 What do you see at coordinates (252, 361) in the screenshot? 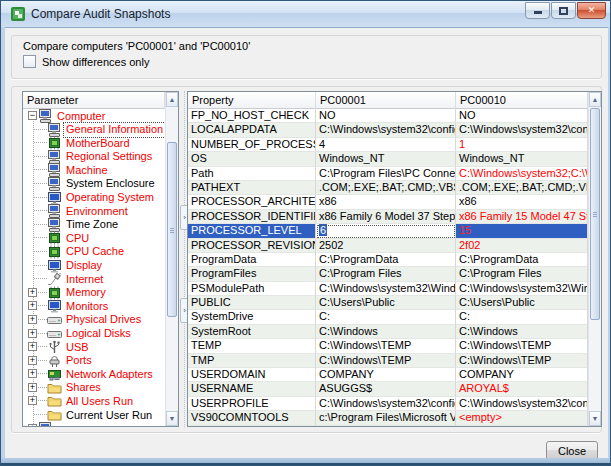
I see `property-cell: TMP` at bounding box center [252, 361].